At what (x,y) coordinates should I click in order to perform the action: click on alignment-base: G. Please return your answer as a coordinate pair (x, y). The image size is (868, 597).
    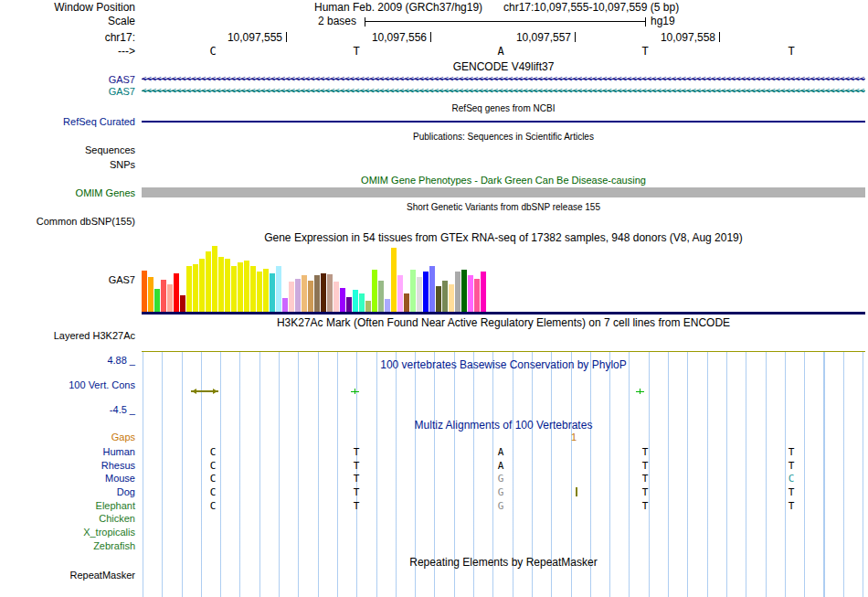
    Looking at the image, I should click on (501, 492).